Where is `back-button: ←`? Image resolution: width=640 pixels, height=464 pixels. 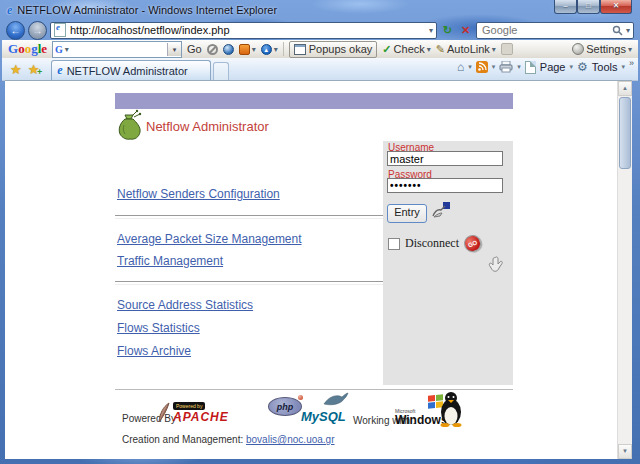
back-button: ← is located at coordinates (16, 30).